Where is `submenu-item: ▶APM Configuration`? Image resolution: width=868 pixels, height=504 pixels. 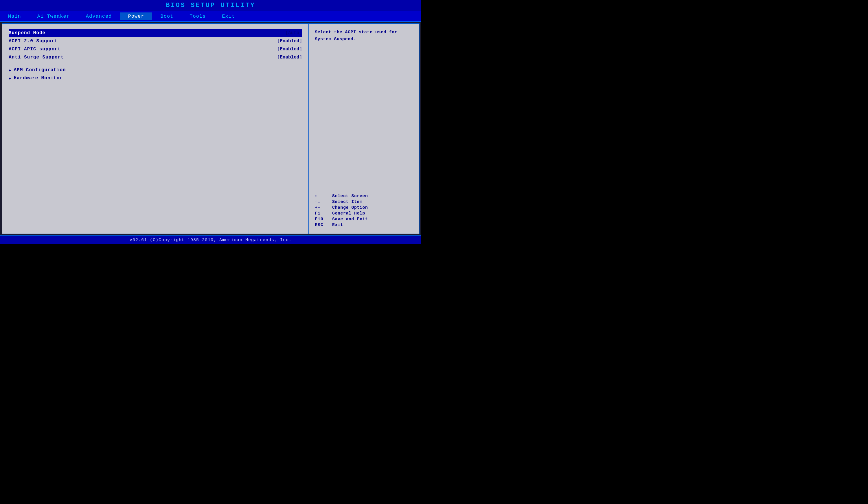
submenu-item: ▶APM Configuration is located at coordinates (155, 70).